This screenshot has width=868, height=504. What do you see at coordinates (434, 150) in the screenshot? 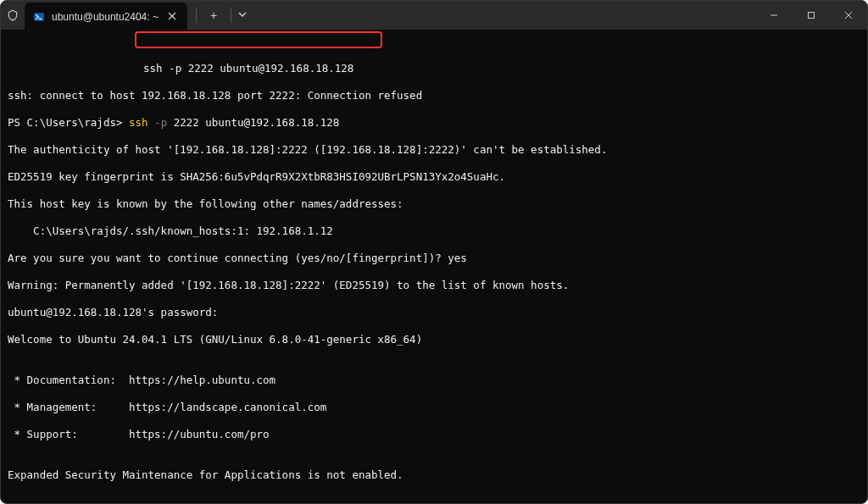
I see `line: The authenticity of host '[192.168.18.12…` at bounding box center [434, 150].